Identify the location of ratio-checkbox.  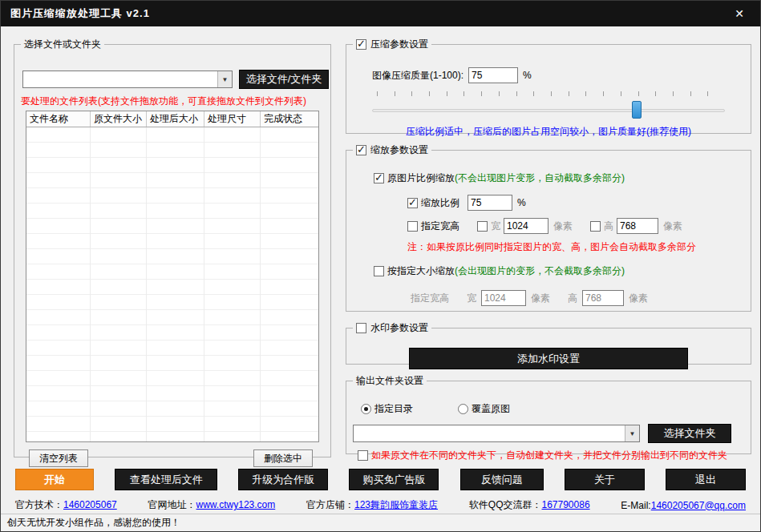
(412, 204).